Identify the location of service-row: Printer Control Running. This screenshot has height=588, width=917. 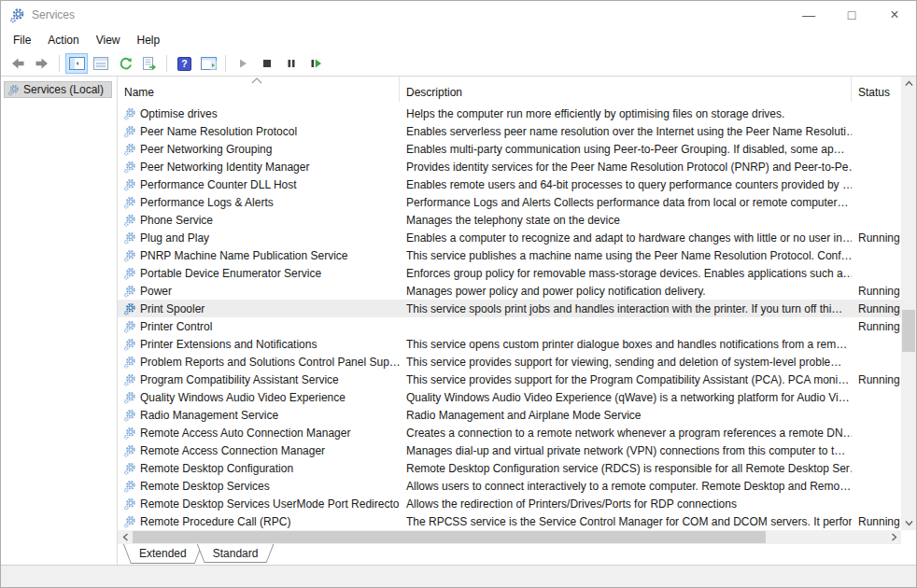
(510, 327).